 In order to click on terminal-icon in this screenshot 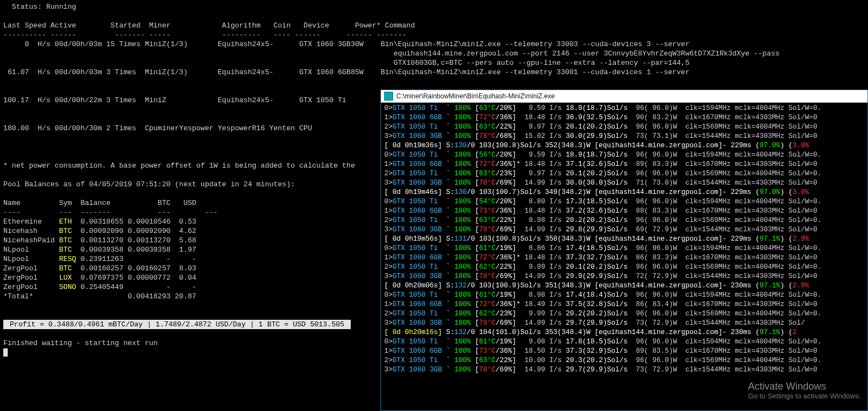, I will do `click(389, 96)`.